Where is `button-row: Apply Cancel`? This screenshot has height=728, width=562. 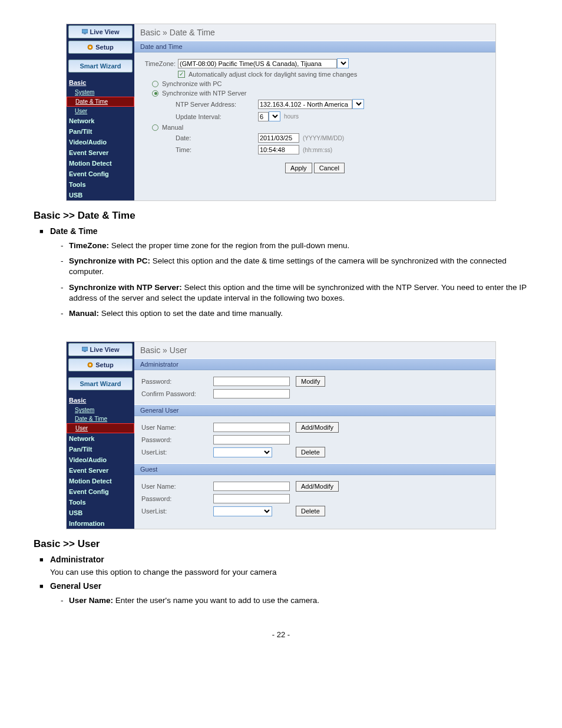
button-row: Apply Cancel is located at coordinates (315, 168).